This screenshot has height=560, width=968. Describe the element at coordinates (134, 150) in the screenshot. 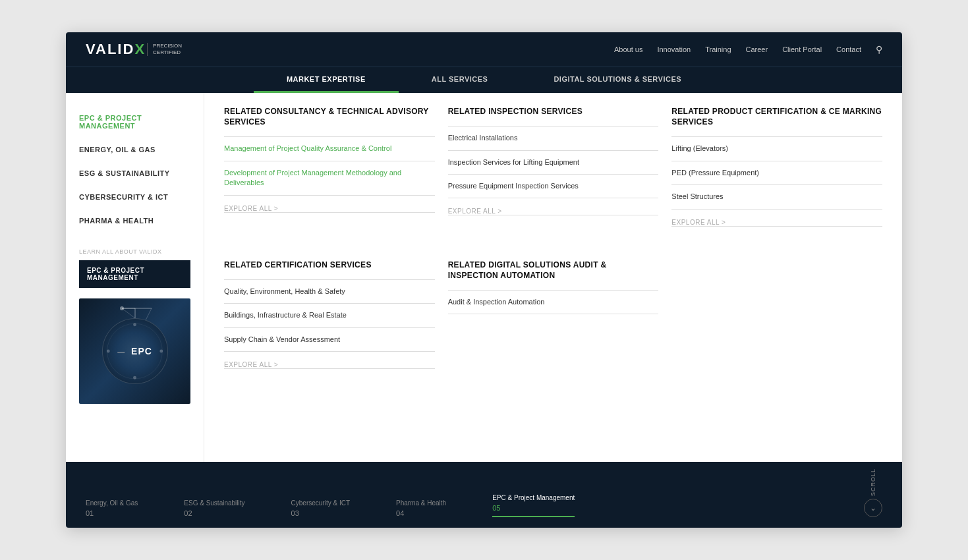

I see `sidebar-item-energy: ENERGY, OIL & GAS` at that location.